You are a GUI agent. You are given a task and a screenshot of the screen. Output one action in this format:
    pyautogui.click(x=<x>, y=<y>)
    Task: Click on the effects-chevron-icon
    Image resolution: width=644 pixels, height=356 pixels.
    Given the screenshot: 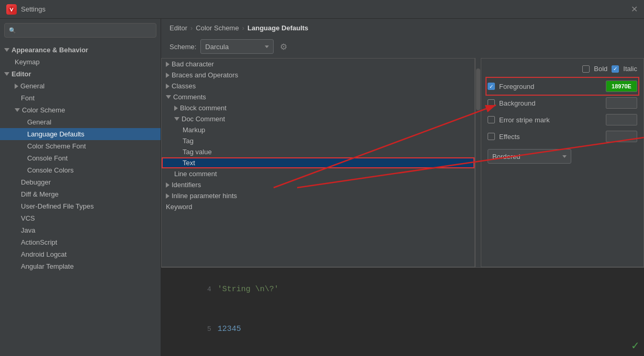 What is the action you would take?
    pyautogui.click(x=564, y=157)
    